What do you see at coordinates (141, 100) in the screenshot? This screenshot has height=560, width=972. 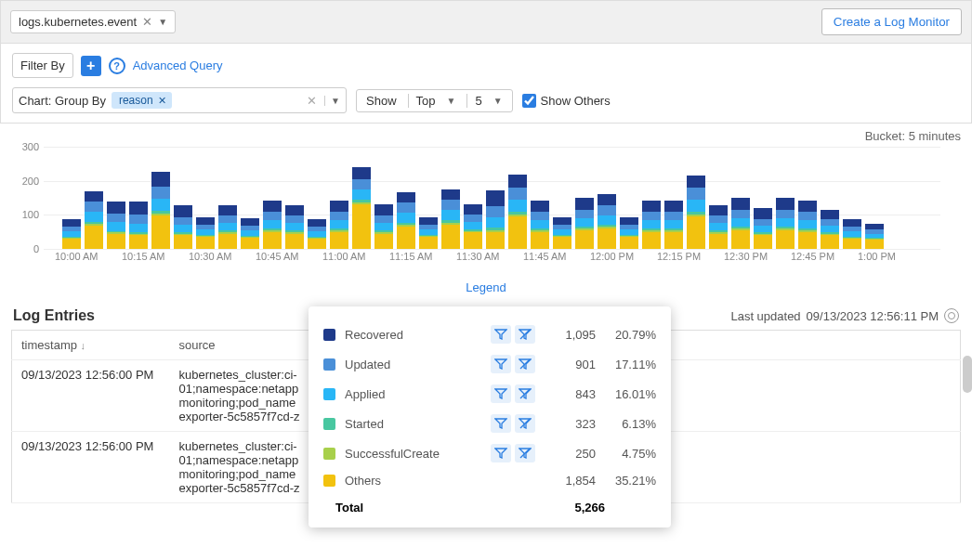 I see `group-by-tag: reason ✕` at bounding box center [141, 100].